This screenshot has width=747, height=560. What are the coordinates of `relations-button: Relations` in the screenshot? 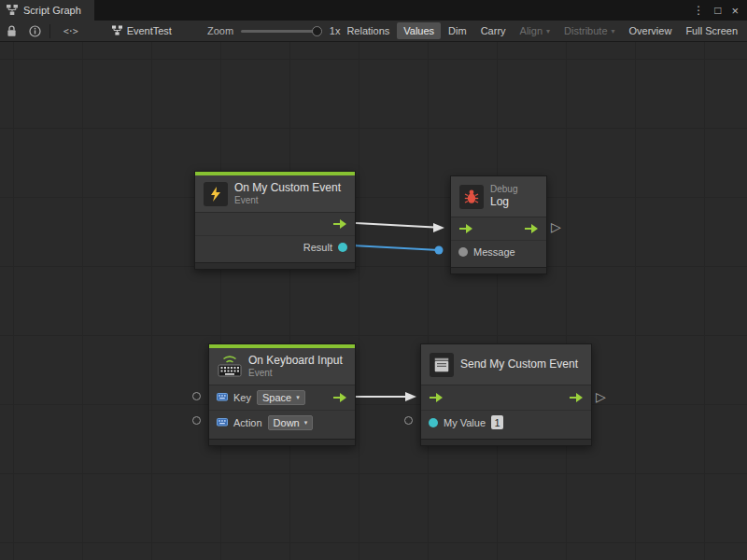 It's located at (368, 31).